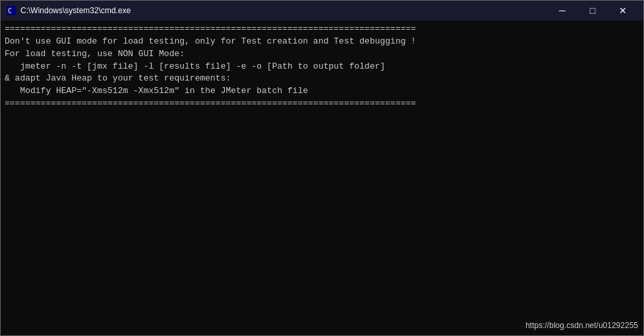 The height and width of the screenshot is (336, 644). I want to click on svg-text: C, so click(10, 11).